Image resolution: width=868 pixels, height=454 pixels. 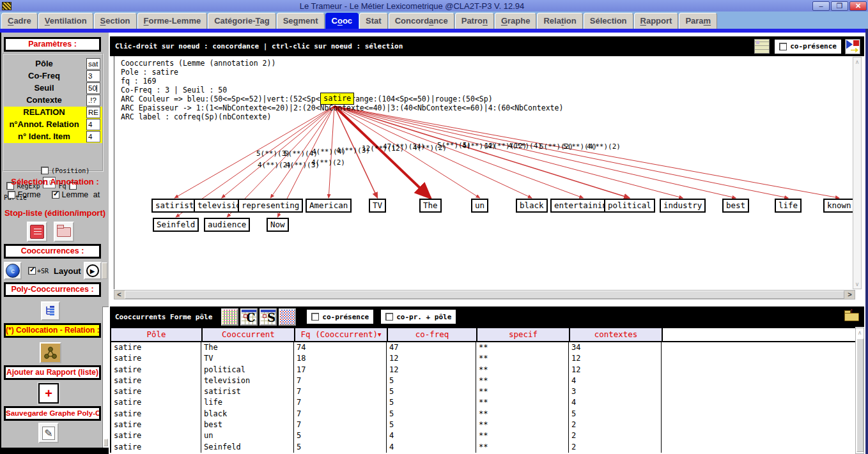 I want to click on layout-play-button: ▶, so click(x=93, y=271).